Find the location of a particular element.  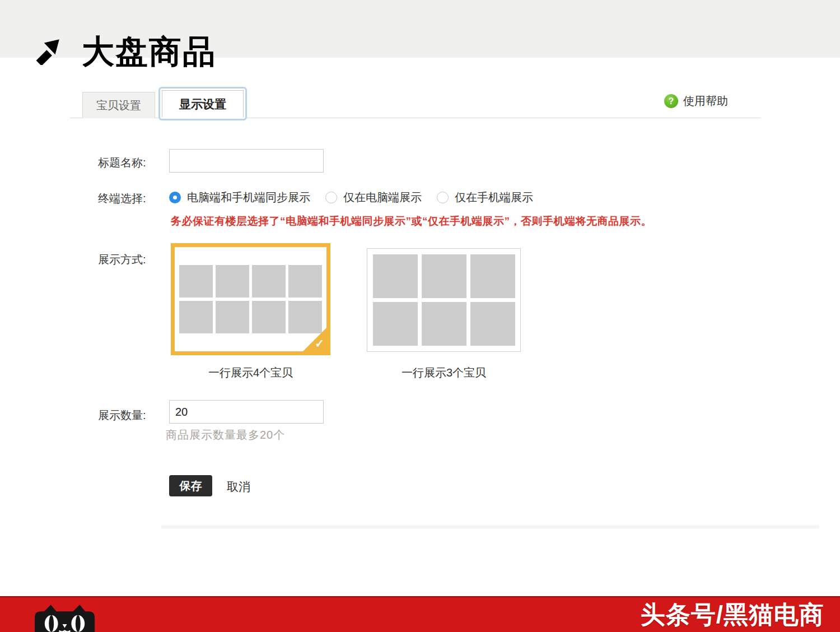

terminal-radio-option: 电脑端和手机端同步展示 is located at coordinates (240, 197).